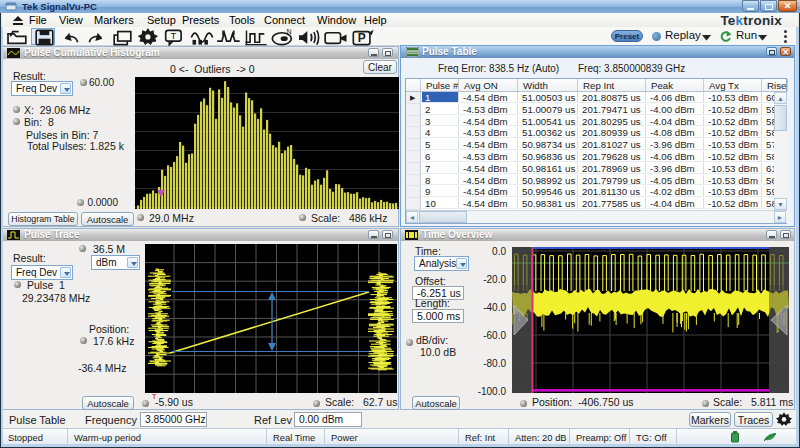 The image size is (800, 448). What do you see at coordinates (290, 32) in the screenshot?
I see `svg-text: N` at bounding box center [290, 32].